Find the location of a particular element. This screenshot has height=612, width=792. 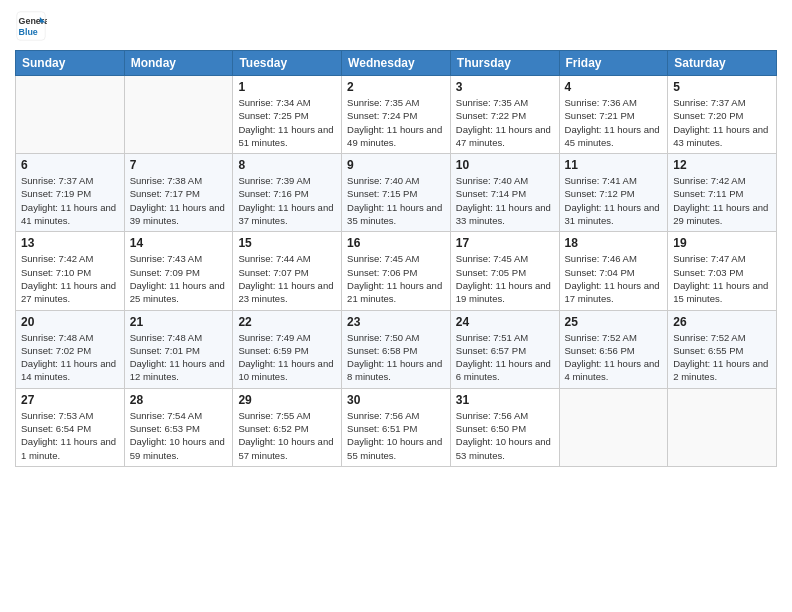

day-info: Sunrise: 7:35 AM Sunset: 7:24 PM Dayligh… is located at coordinates (396, 122).